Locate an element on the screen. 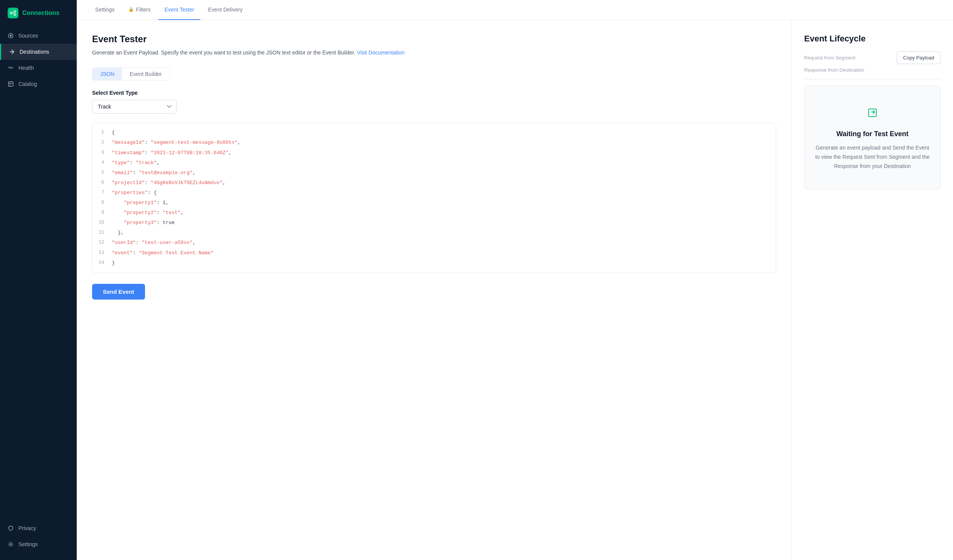  sidebar-item-destinations-label: Destinations is located at coordinates (35, 52).